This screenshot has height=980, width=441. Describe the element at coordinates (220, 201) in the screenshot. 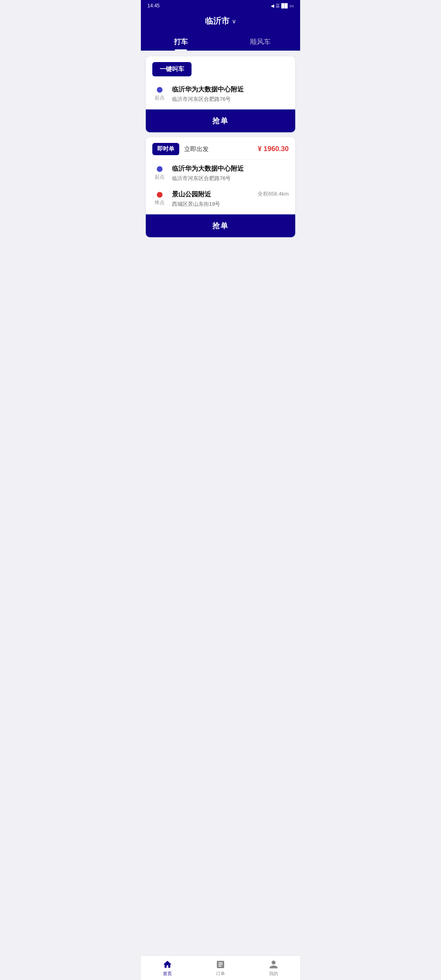

I see `destination-row: 终点 景山公园附近 西城区景山东街19号 全程658.4km` at that location.